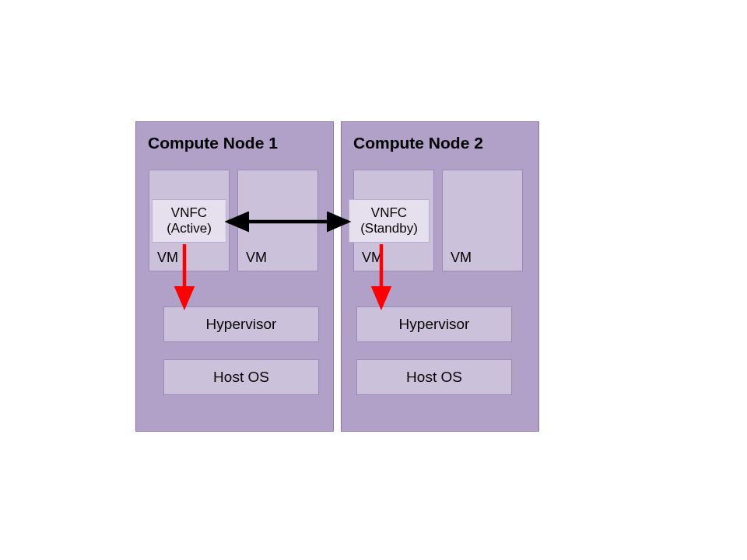  I want to click on node2-vnfc-standby: VNFC (Standby), so click(389, 221).